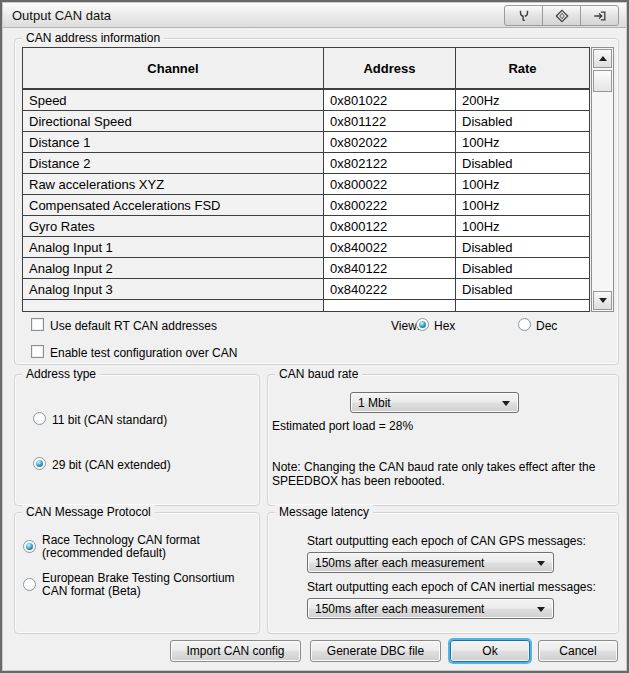  What do you see at coordinates (88, 512) in the screenshot?
I see `can-message-protocol-group-label: CAN Message Protocol` at bounding box center [88, 512].